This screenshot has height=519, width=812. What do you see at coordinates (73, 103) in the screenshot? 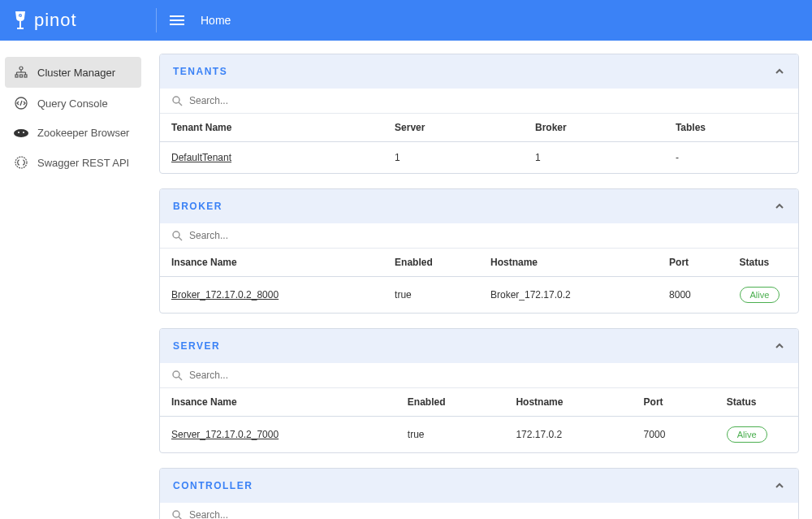
I see `sidebar-item-query-console: Query Console` at bounding box center [73, 103].